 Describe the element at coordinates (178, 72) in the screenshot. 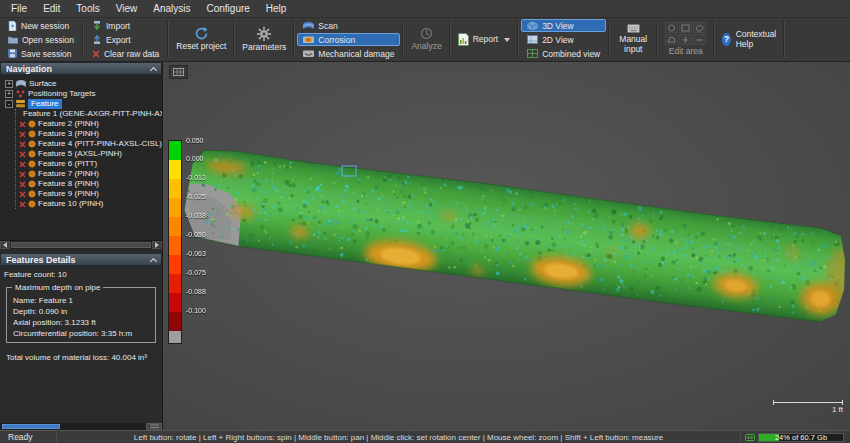

I see `viewport-widget-button` at that location.